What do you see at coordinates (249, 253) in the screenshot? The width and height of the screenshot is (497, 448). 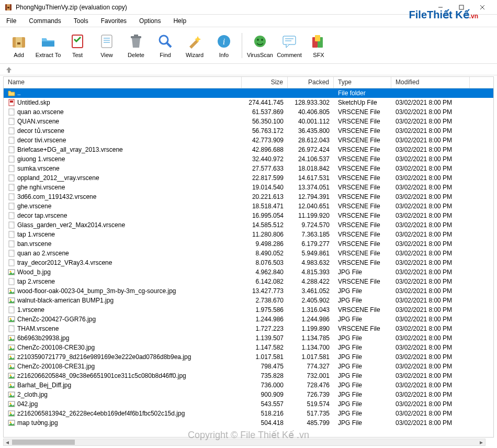 I see `table-row: quan ao 2.vrscene8.490.0525.949.861VRSCE…` at bounding box center [249, 253].